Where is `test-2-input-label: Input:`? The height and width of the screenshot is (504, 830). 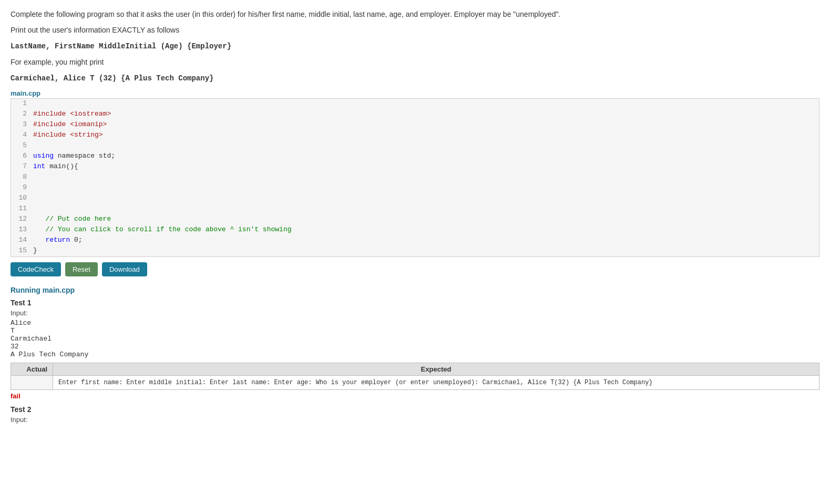
test-2-input-label: Input: is located at coordinates (415, 419).